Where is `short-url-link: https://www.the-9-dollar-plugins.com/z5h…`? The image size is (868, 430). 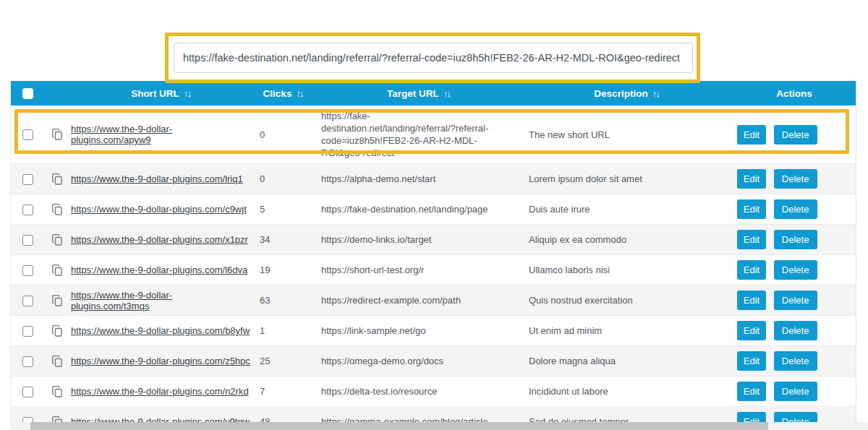
short-url-link: https://www.the-9-dollar-plugins.com/z5h… is located at coordinates (161, 361).